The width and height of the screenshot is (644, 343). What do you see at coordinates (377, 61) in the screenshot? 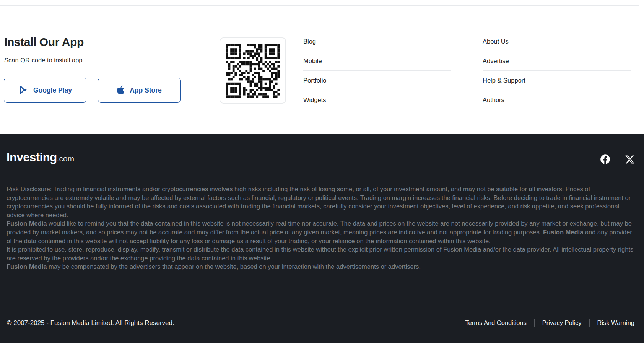
I see `link-mobile: Mobile` at bounding box center [377, 61].